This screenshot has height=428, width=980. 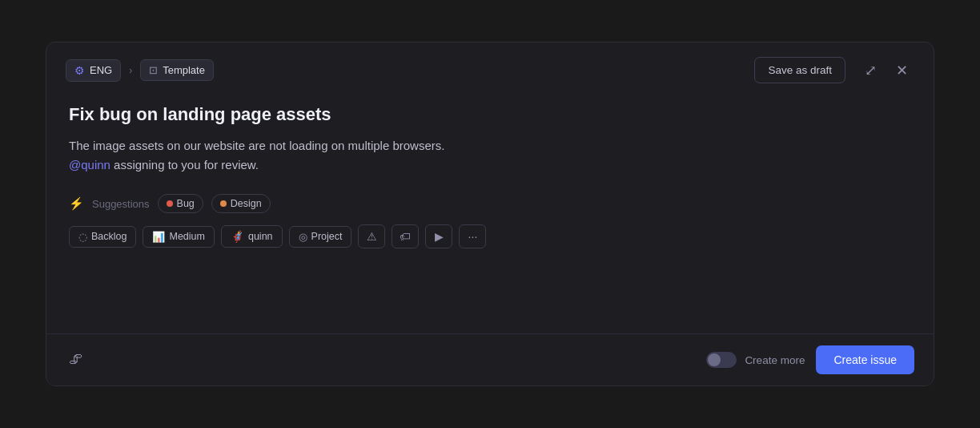 I want to click on close-icon: ✕, so click(x=902, y=71).